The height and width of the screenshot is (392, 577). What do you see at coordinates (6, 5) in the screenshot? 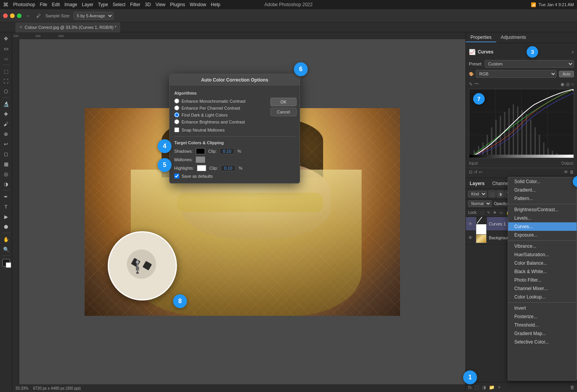
I see `apple-icon: ⌘` at bounding box center [6, 5].